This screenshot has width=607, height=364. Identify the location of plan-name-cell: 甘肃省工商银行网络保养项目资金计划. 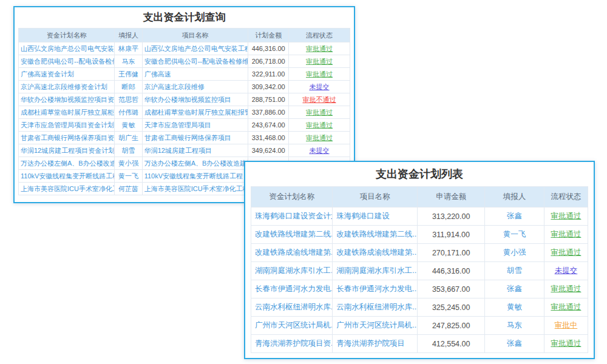
(67, 138).